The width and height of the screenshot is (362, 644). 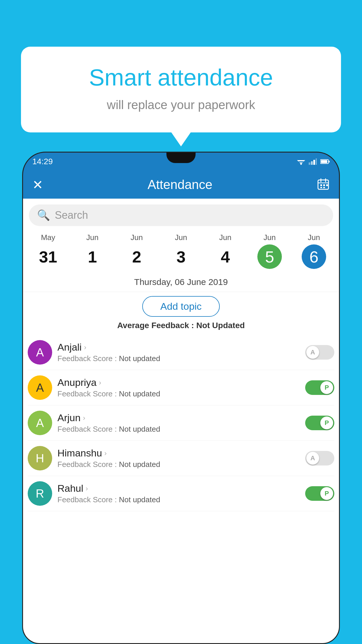 I want to click on date-item: May31, so click(x=48, y=251).